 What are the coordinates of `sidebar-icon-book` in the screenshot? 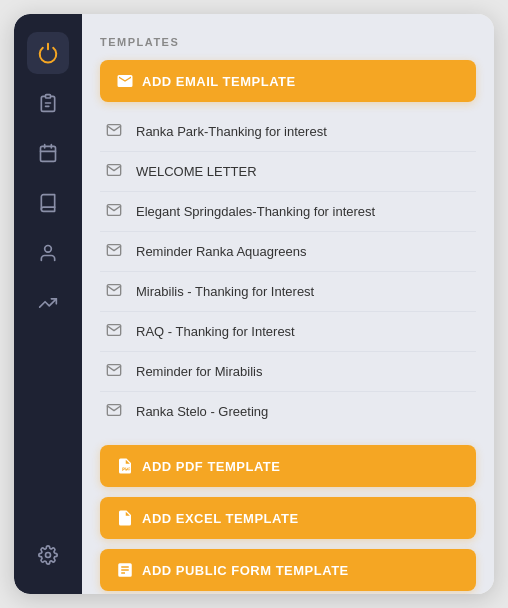 It's located at (48, 203).